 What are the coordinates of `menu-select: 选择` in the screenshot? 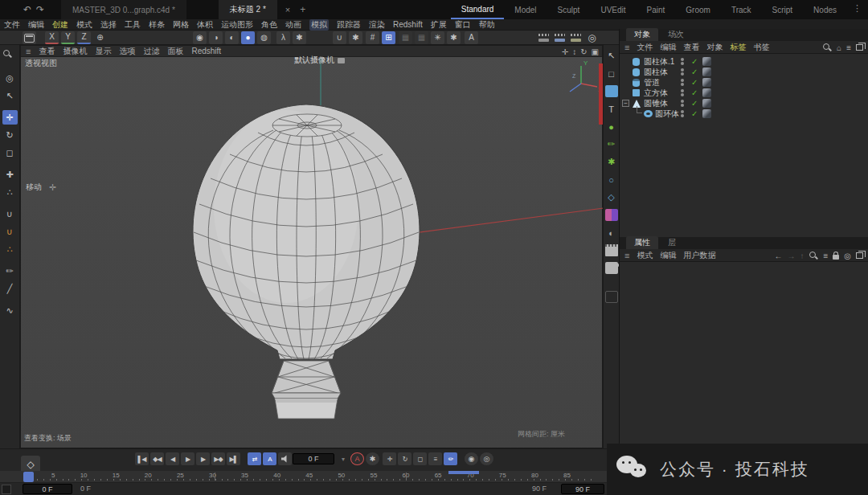 It's located at (108, 25).